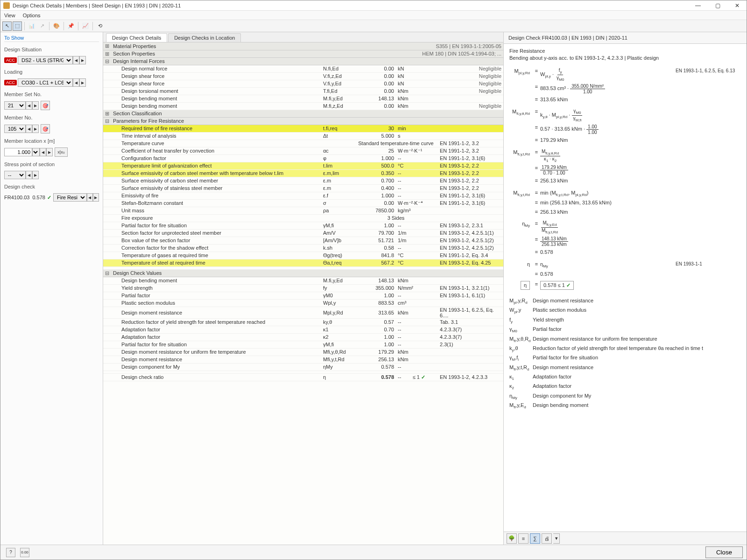  I want to click on left-header: To Show, so click(51, 38).